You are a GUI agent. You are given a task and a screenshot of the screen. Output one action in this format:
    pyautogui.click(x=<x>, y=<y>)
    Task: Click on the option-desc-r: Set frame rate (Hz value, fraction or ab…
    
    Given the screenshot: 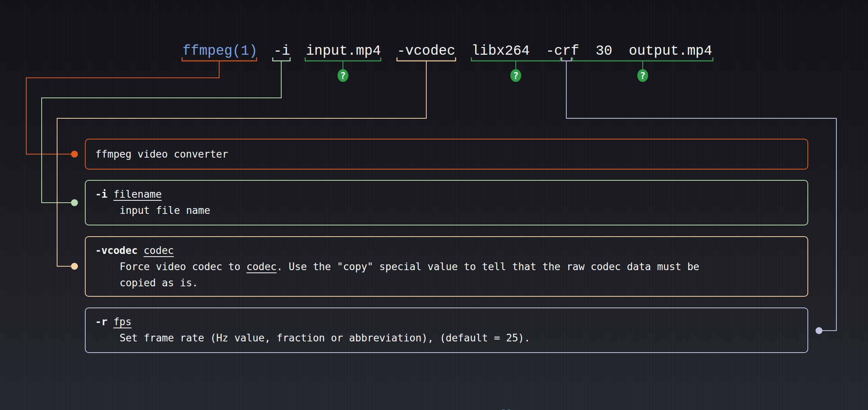 What is the action you would take?
    pyautogui.click(x=459, y=338)
    